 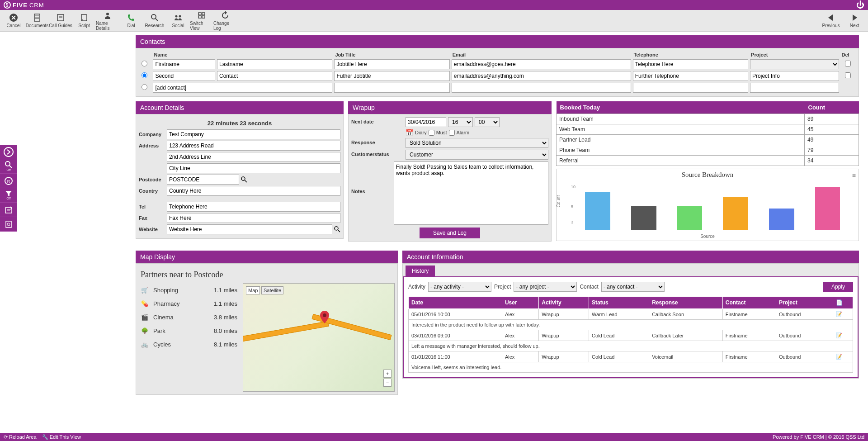 What do you see at coordinates (9, 166) in the screenshot?
I see `rail-search-icon: Off` at bounding box center [9, 166].